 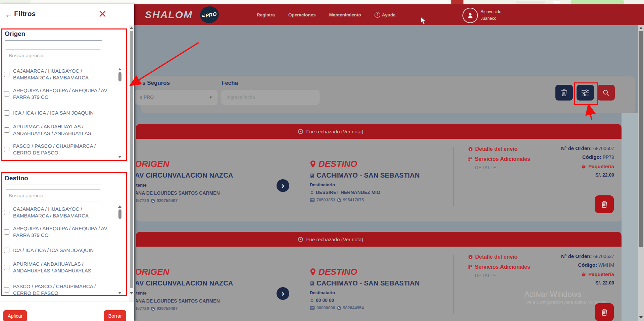 What do you see at coordinates (337, 200) in the screenshot?
I see `destination-contact: 70503353 995417675` at bounding box center [337, 200].